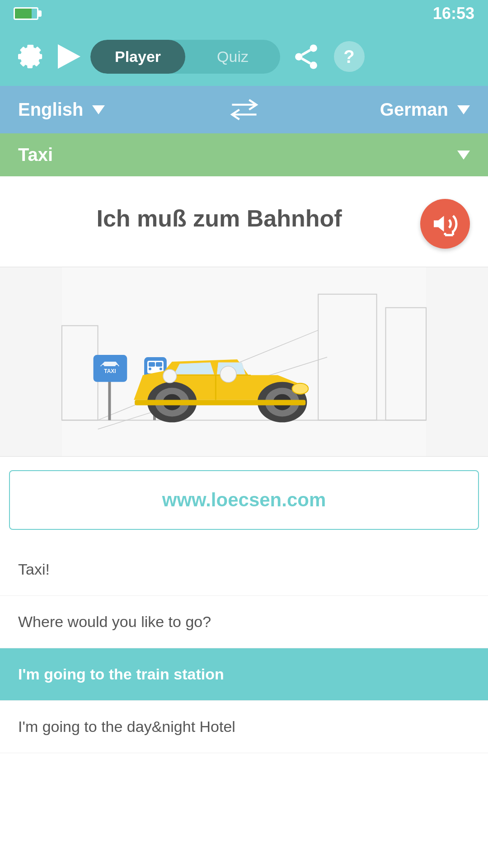 The width and height of the screenshot is (488, 868). What do you see at coordinates (244, 57) in the screenshot?
I see `toolbar: Player Quiz ?` at bounding box center [244, 57].